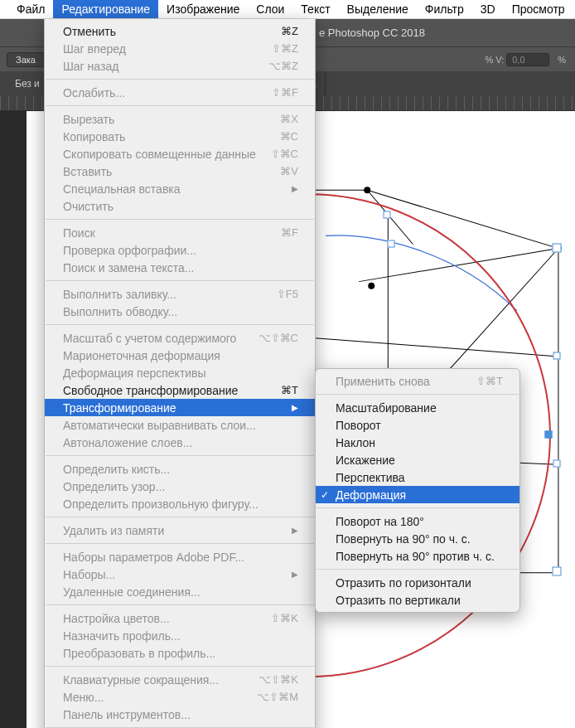 This screenshot has height=728, width=575. What do you see at coordinates (154, 557) in the screenshot?
I see `menu-item-label: Наборы параметров Adobe PDF...` at bounding box center [154, 557].